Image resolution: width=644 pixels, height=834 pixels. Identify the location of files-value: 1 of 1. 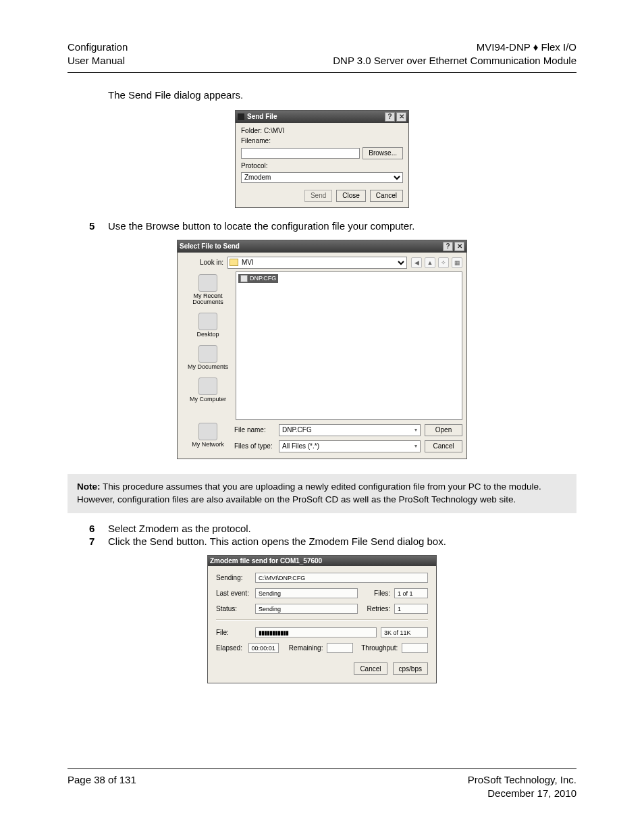
(411, 593).